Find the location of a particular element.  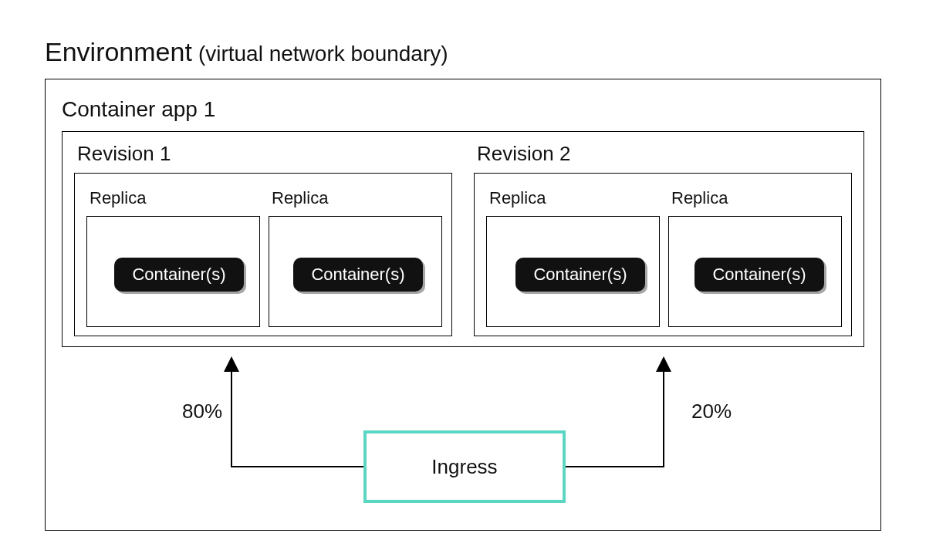

traffic-percent-rev1: 80% is located at coordinates (202, 412).